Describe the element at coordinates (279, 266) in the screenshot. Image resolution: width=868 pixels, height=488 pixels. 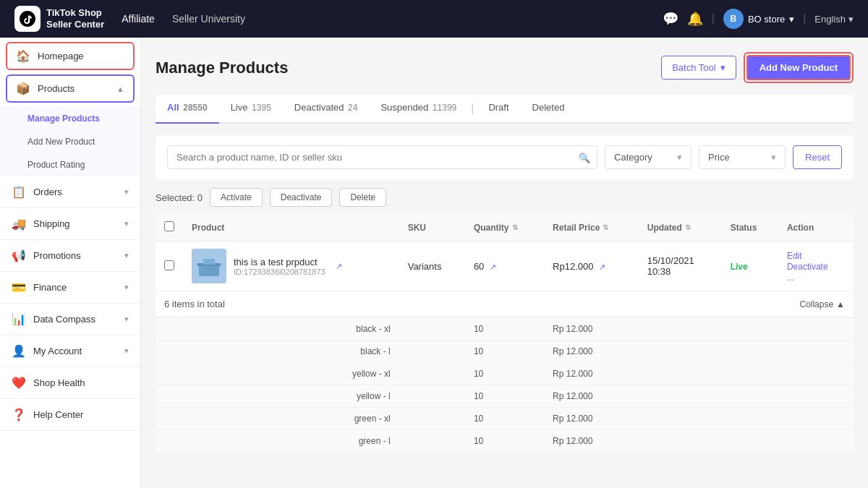
I see `product-info: this is a test prpduct ID:17293836l02087…` at that location.